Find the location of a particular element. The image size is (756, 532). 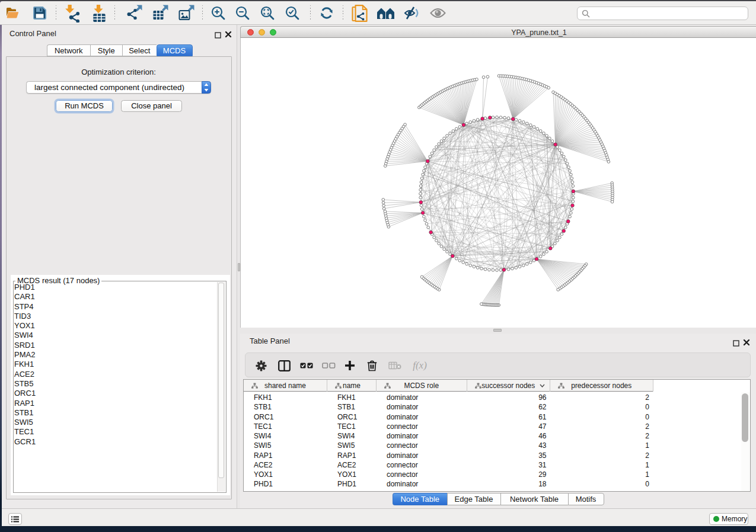

control-panel-float-icon is located at coordinates (218, 36).